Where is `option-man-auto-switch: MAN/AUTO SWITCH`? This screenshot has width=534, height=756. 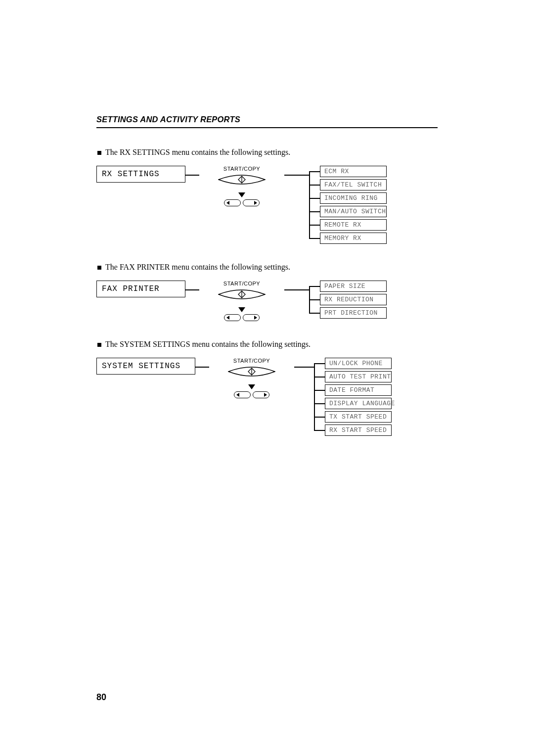
option-man-auto-switch: MAN/AUTO SWITCH is located at coordinates (353, 212).